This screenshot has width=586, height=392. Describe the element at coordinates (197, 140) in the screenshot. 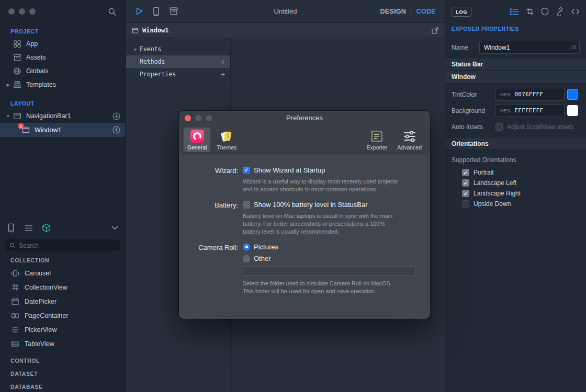

I see `tab-general: General` at that location.